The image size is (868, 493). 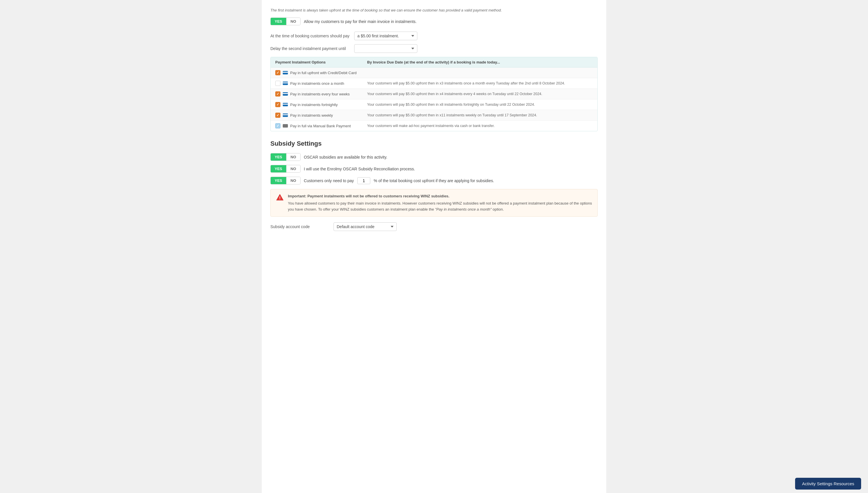 What do you see at coordinates (434, 94) in the screenshot?
I see `payment-options-table: Payment Instalment Options By Invoice Du…` at bounding box center [434, 94].